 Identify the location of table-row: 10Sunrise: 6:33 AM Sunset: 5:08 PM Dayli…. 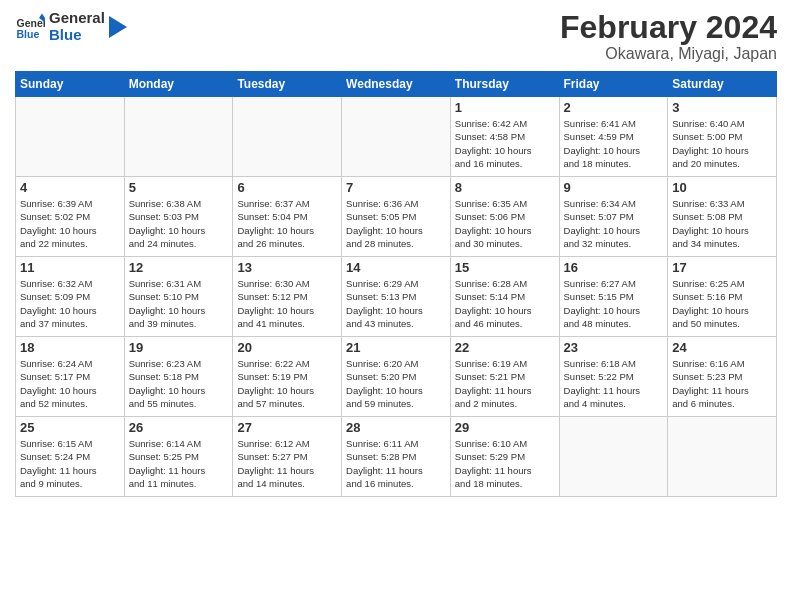
(722, 217).